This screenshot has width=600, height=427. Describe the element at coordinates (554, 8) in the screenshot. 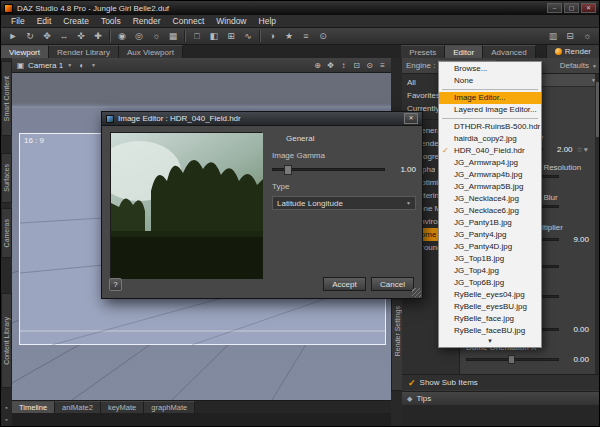

I see `minimize-button: –` at that location.